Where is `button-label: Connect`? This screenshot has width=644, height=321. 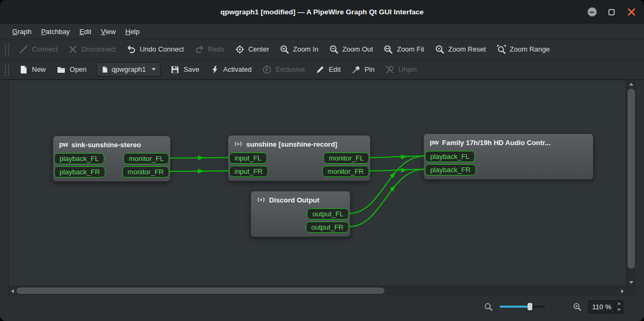 button-label: Connect is located at coordinates (45, 49).